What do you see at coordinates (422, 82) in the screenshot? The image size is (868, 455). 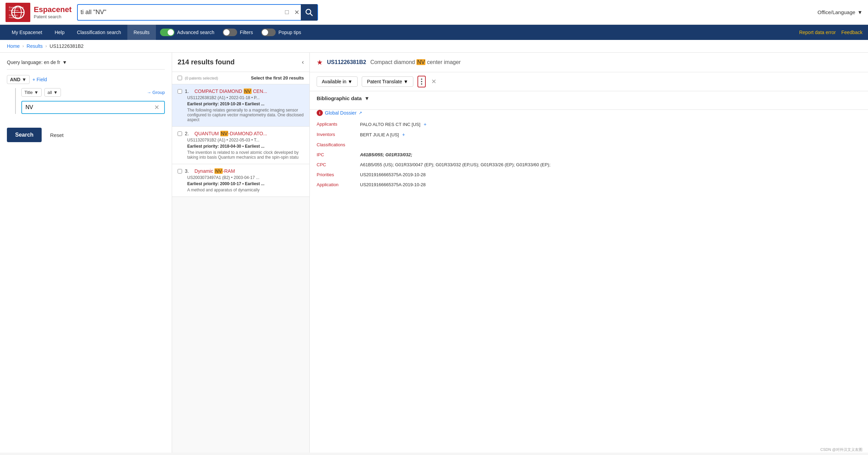 I see `three-dots-menu` at bounding box center [422, 82].